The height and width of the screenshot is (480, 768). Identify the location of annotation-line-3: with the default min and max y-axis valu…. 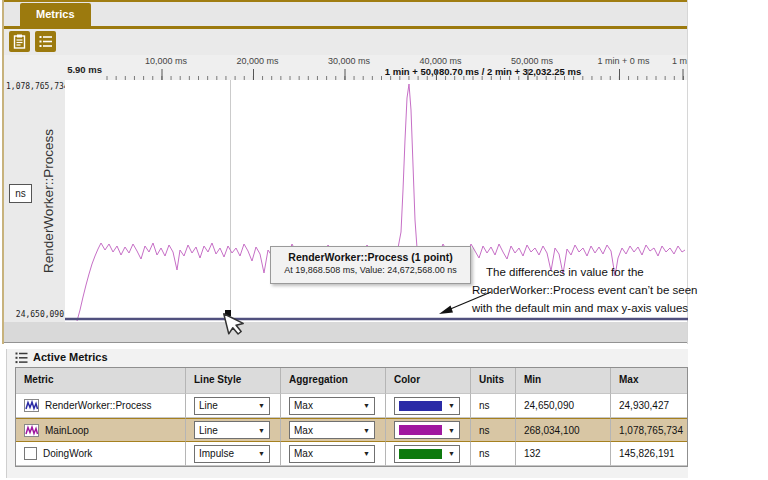
(587, 308).